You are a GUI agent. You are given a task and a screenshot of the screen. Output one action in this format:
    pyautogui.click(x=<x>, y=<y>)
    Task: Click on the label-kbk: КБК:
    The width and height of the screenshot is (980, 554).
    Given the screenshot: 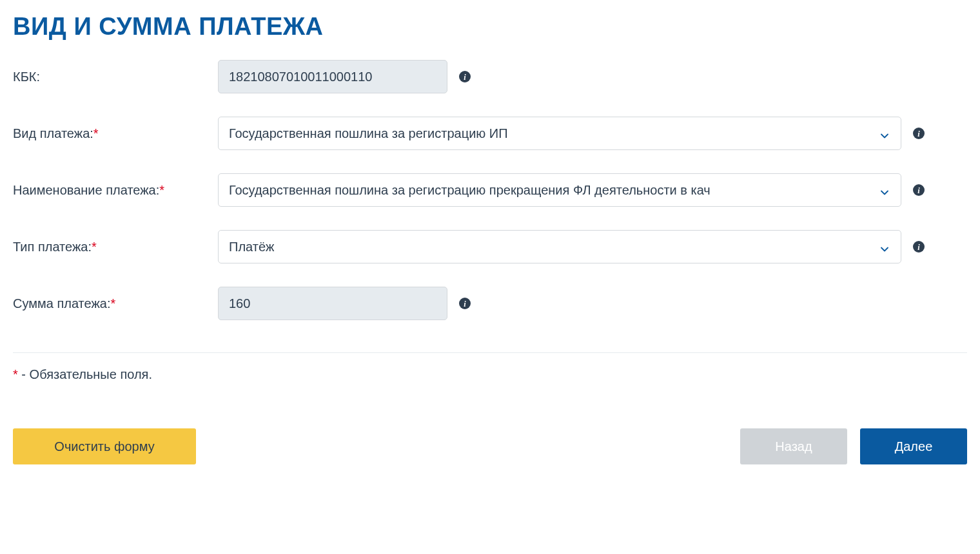 What is the action you would take?
    pyautogui.click(x=115, y=77)
    